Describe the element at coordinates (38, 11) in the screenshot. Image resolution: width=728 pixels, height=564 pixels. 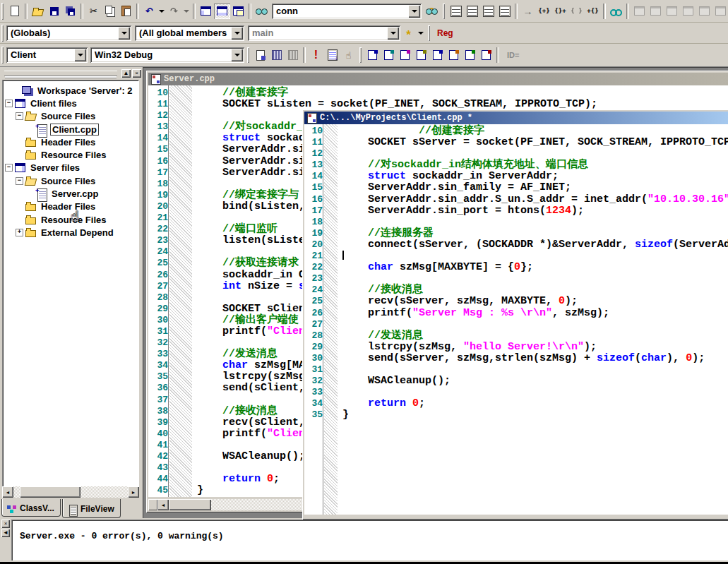
I see `open-file-button` at that location.